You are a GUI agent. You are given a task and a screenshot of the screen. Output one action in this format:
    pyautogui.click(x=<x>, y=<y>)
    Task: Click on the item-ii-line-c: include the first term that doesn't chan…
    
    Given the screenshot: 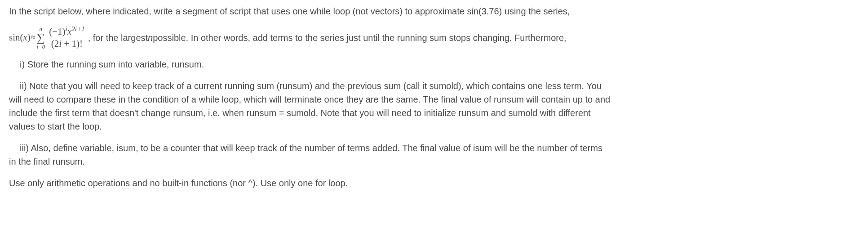 What is the action you would take?
    pyautogui.click(x=434, y=113)
    